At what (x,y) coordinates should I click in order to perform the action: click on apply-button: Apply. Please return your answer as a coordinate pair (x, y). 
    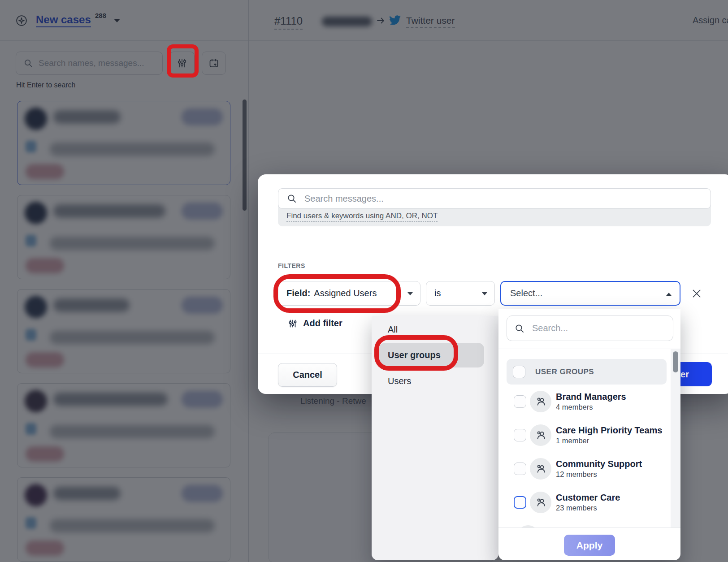
    Looking at the image, I should click on (589, 545).